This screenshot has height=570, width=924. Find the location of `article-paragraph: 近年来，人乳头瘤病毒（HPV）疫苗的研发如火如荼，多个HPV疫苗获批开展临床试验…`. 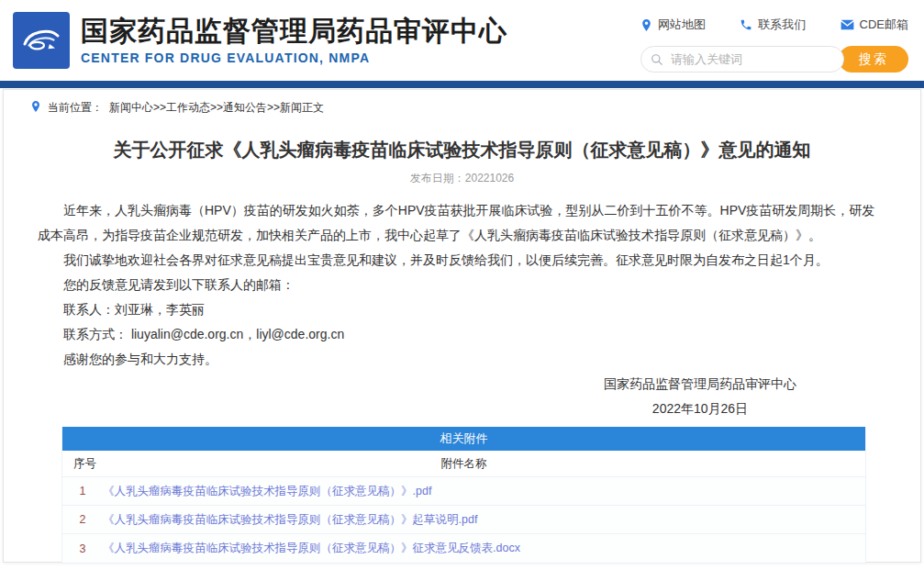

article-paragraph: 近年来，人乳头瘤病毒（HPV）疫苗的研发如火如荼，多个HPV疫苗获批开展临床试验… is located at coordinates (462, 223).